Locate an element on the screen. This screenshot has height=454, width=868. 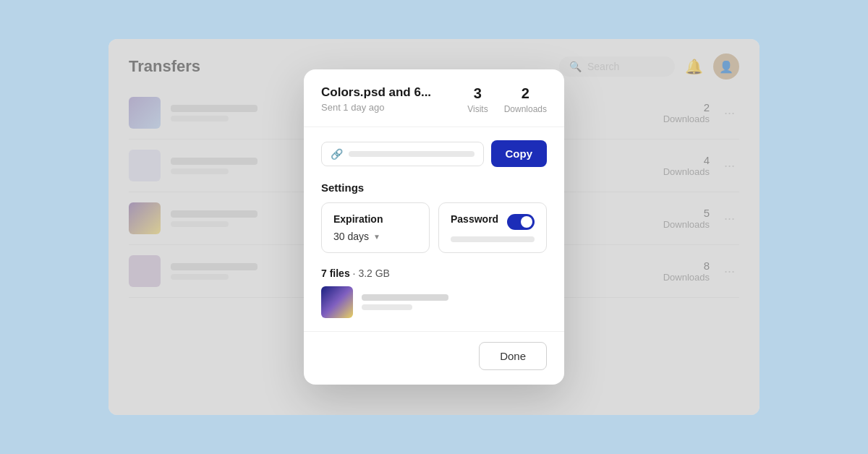
toggle-knob is located at coordinates (527, 222).